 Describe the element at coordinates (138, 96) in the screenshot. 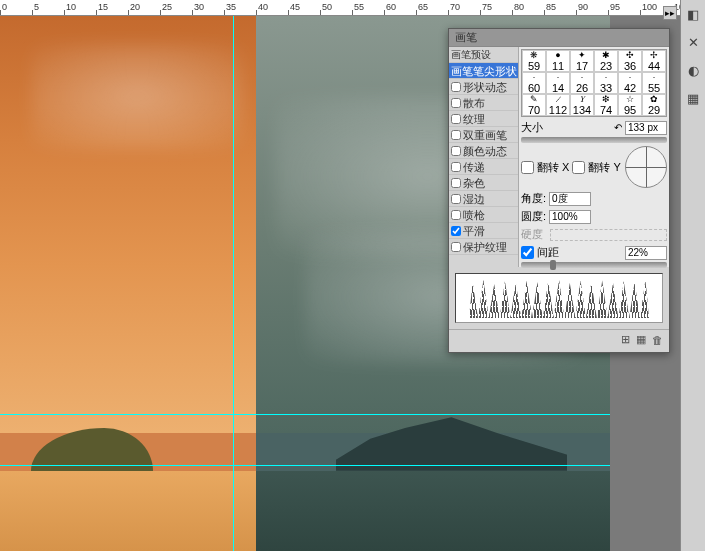

I see `cloud` at that location.